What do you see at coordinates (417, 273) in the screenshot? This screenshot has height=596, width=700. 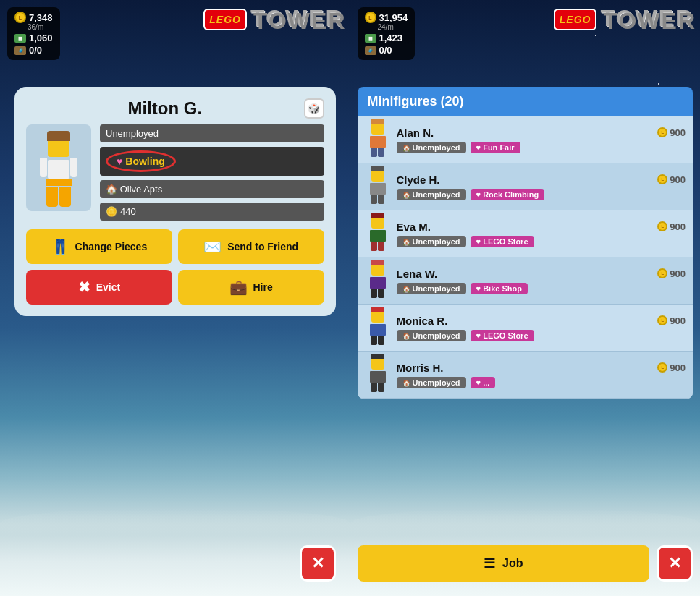 I see `list-name: Lena W.` at bounding box center [417, 273].